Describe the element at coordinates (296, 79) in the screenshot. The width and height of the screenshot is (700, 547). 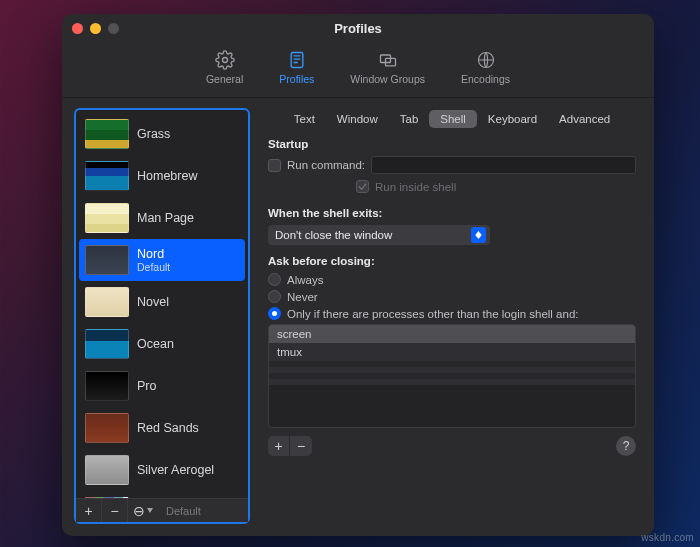
I see `toolbar-label: Profiles` at that location.